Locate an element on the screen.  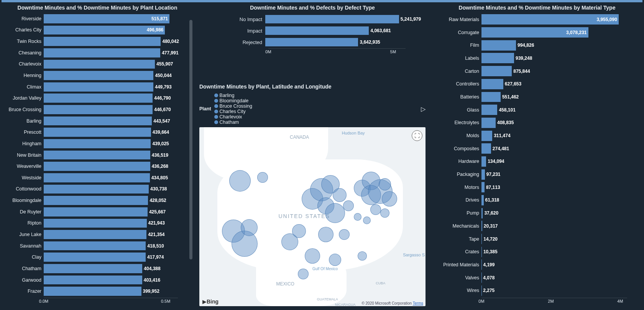
bar-row: Corrugate3,078,231 is located at coordinates (529, 33).